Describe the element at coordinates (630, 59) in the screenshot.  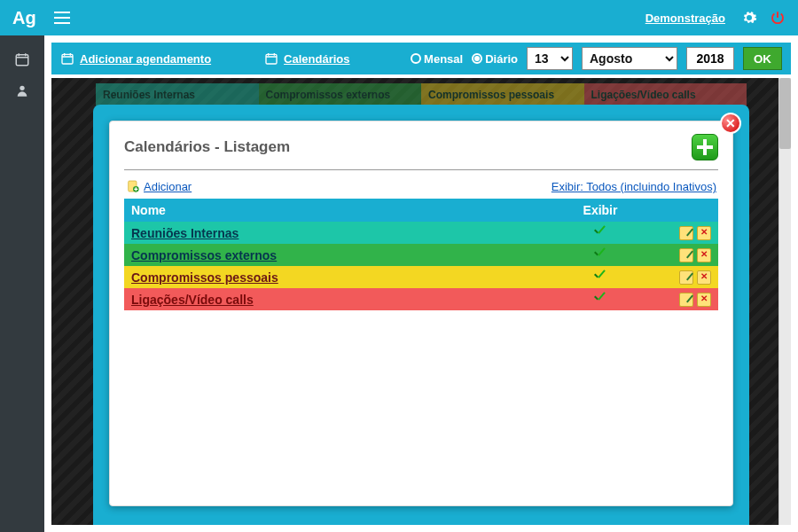
I see `month-select: Agosto` at that location.